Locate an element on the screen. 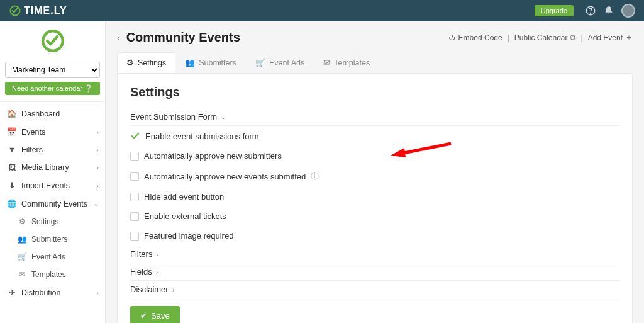  save-button: ✔ Save is located at coordinates (155, 315).